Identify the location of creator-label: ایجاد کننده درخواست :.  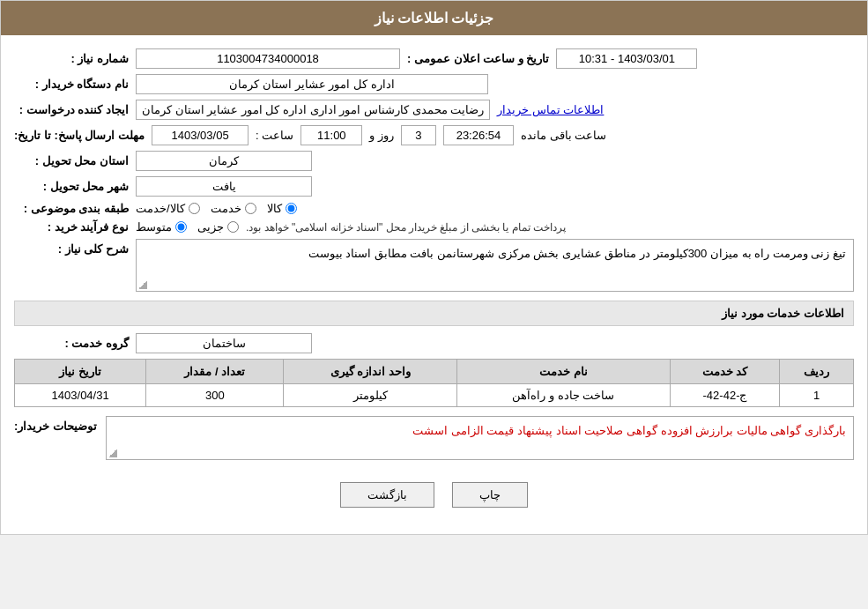
(71, 109).